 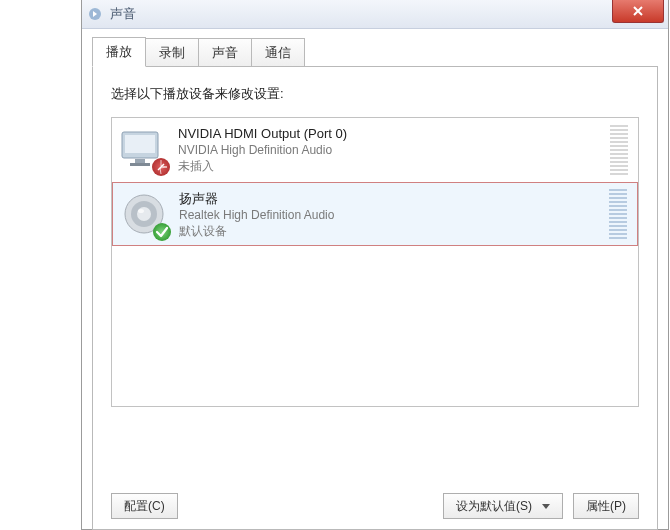 What do you see at coordinates (162, 232) in the screenshot?
I see `default-badge-icon` at bounding box center [162, 232].